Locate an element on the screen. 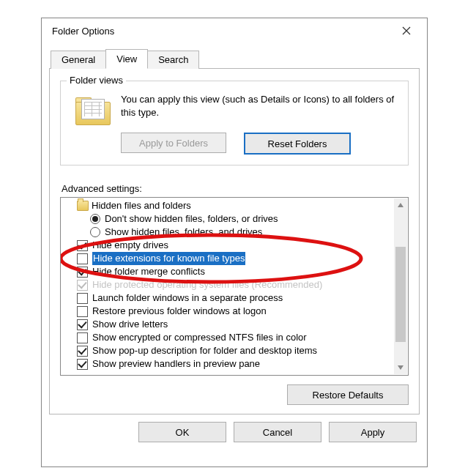 The width and height of the screenshot is (476, 476). restore-defaults-button: Restore Defaults is located at coordinates (348, 395).